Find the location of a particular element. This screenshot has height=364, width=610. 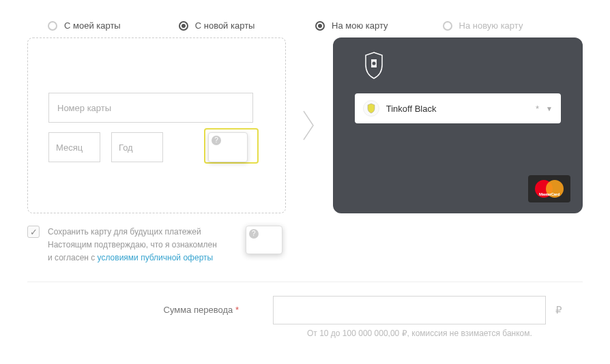

radio-to-new-card: На новую карту is located at coordinates (483, 26).